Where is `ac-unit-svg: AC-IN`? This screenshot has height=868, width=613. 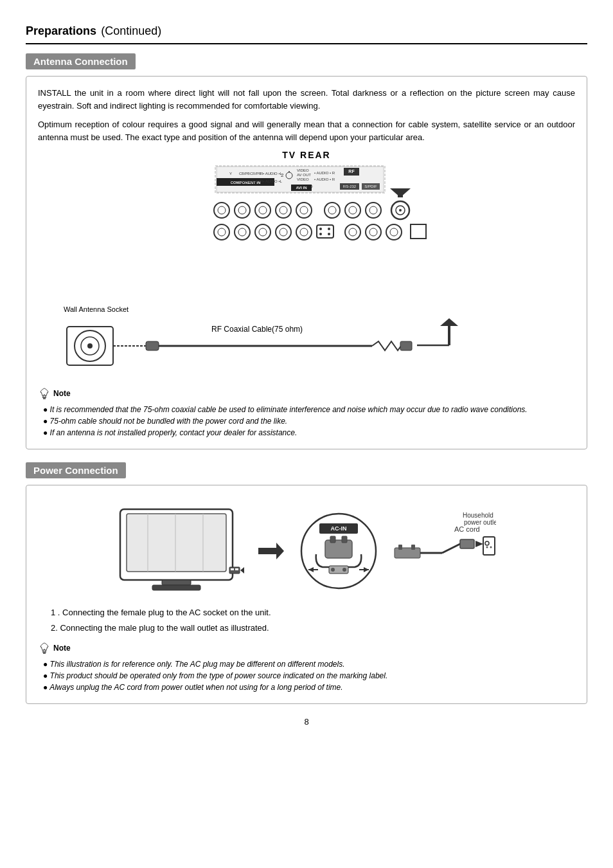
ac-unit-svg: AC-IN is located at coordinates (339, 551).